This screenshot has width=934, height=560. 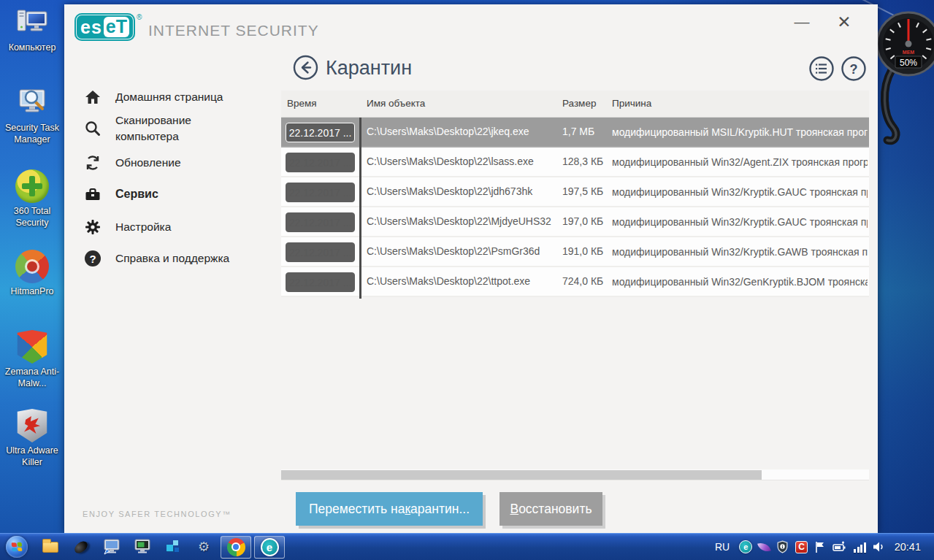 What do you see at coordinates (521, 475) in the screenshot?
I see `horizontal-scrollbar-thumb` at bounding box center [521, 475].